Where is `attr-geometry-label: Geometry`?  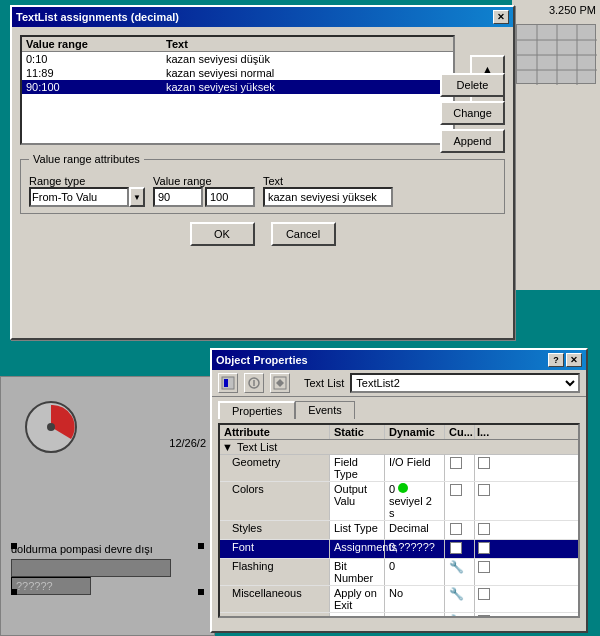 attr-geometry-label: Geometry is located at coordinates (256, 462).